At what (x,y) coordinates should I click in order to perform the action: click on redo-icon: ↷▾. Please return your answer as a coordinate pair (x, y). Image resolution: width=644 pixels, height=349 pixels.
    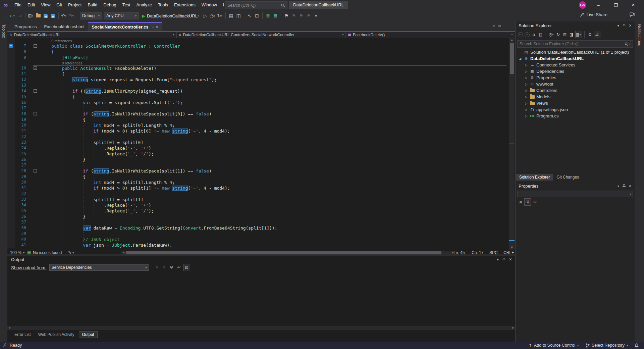
    Looking at the image, I should click on (71, 16).